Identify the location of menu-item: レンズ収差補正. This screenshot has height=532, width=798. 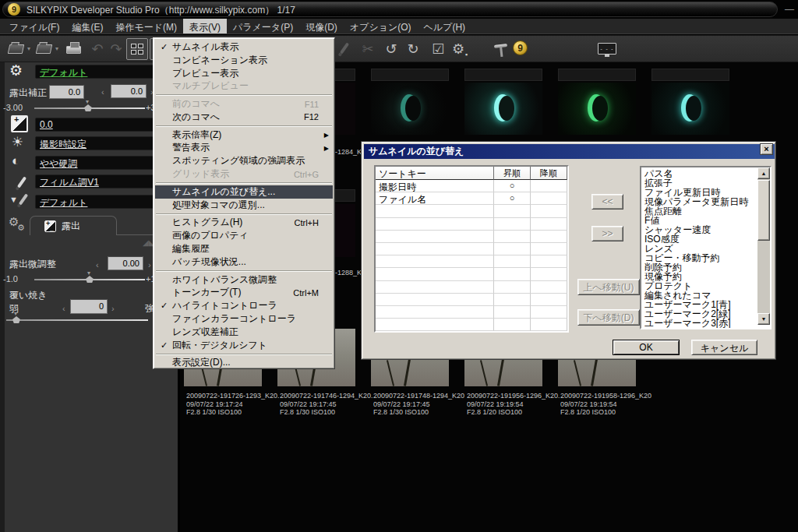
(244, 332).